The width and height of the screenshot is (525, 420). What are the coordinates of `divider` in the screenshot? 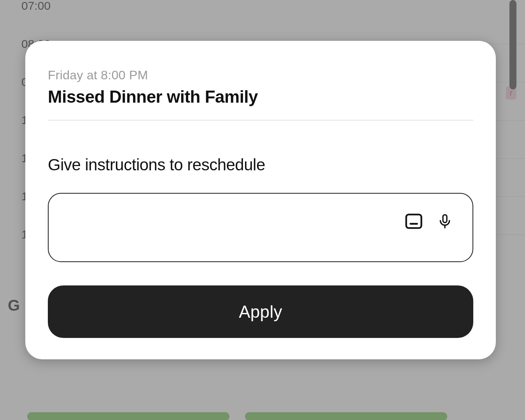 It's located at (261, 120).